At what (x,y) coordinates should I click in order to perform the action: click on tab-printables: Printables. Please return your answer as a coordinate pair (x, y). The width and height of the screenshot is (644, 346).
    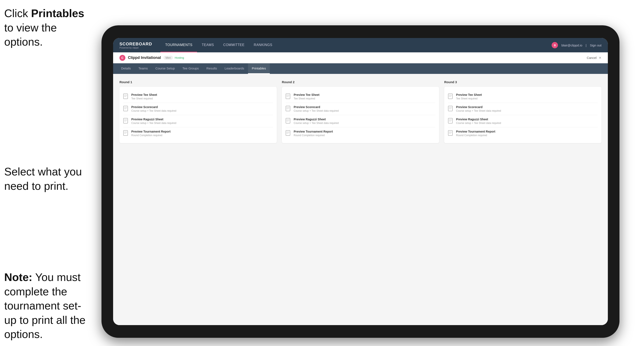
    Looking at the image, I should click on (259, 69).